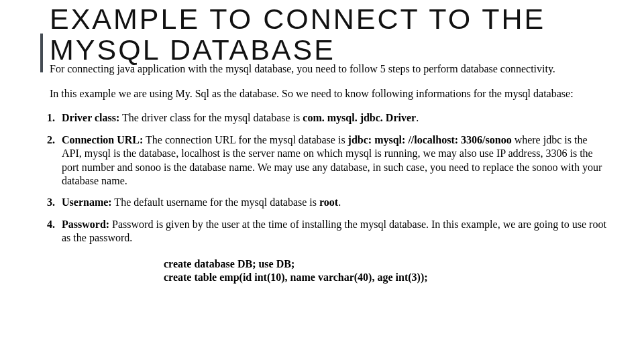 The image size is (644, 362). What do you see at coordinates (328, 232) in the screenshot?
I see `list-item: 4. Password: Password is given by the us…` at bounding box center [328, 232].